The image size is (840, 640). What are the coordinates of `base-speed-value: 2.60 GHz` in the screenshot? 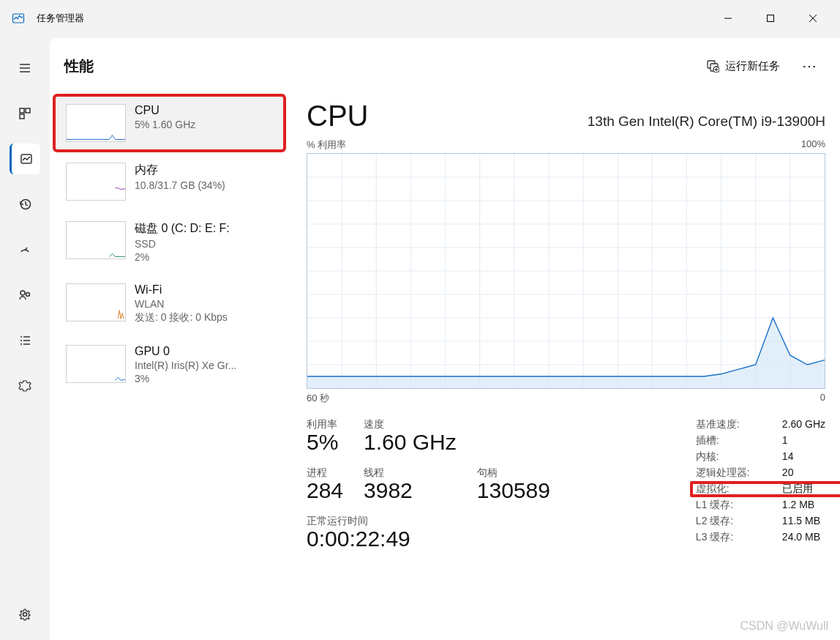 It's located at (803, 425).